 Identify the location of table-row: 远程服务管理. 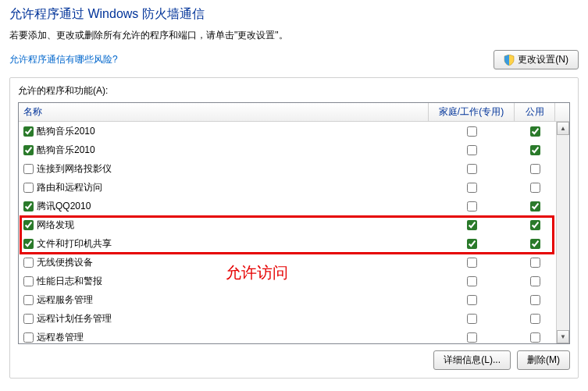
(294, 300).